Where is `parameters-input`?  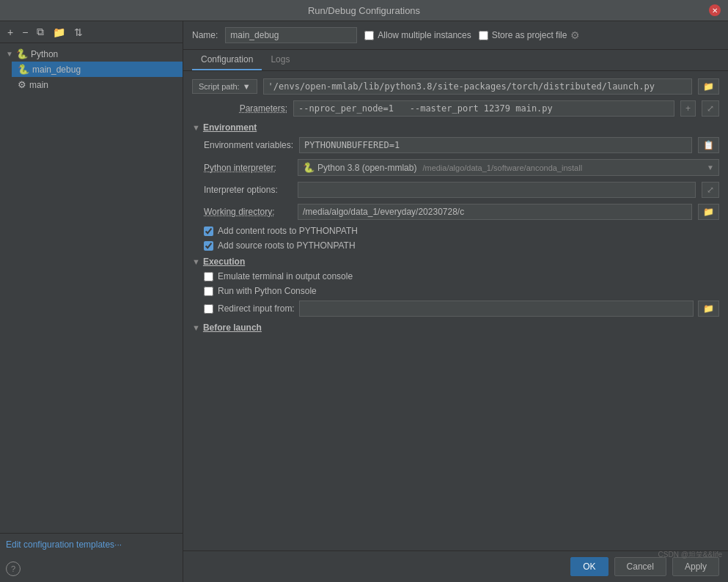
parameters-input is located at coordinates (484, 108).